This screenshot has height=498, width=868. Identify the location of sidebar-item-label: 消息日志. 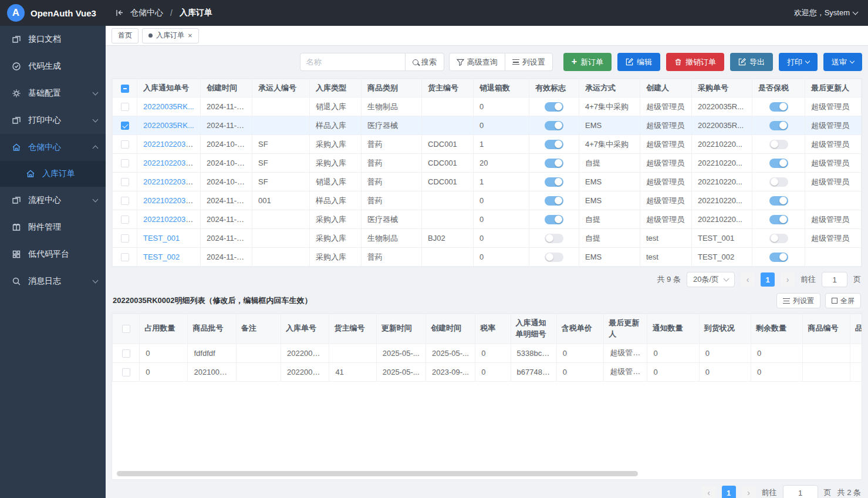
(45, 281).